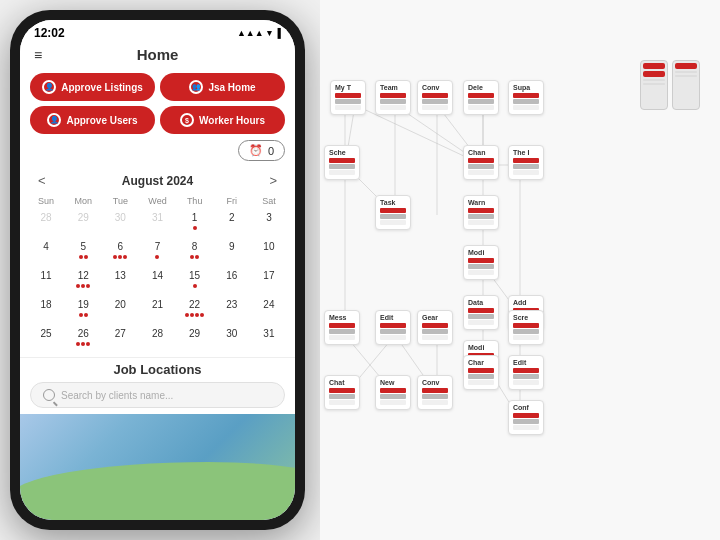 This screenshot has height=540, width=720. What do you see at coordinates (120, 257) in the screenshot?
I see `cal-dots` at bounding box center [120, 257].